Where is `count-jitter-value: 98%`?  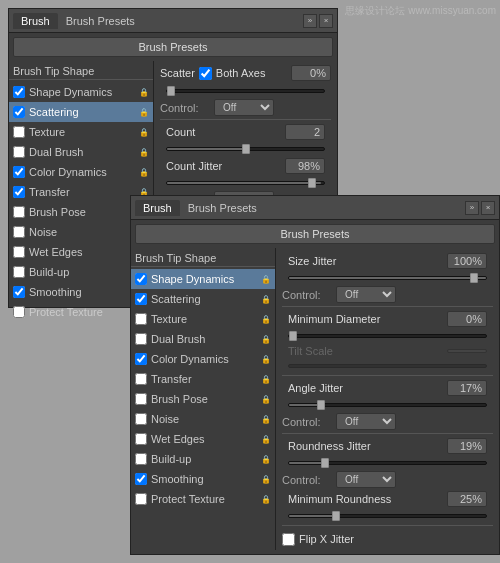 count-jitter-value: 98% is located at coordinates (305, 166).